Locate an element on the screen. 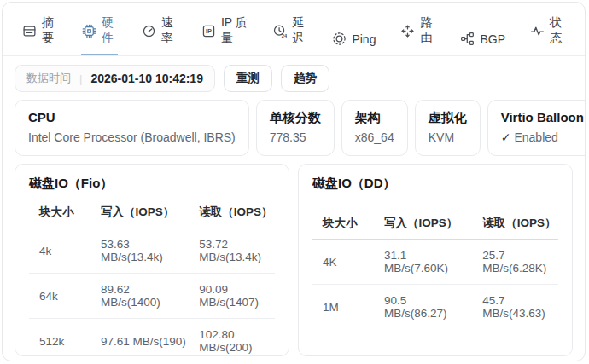  tab-label: BGP is located at coordinates (493, 39).